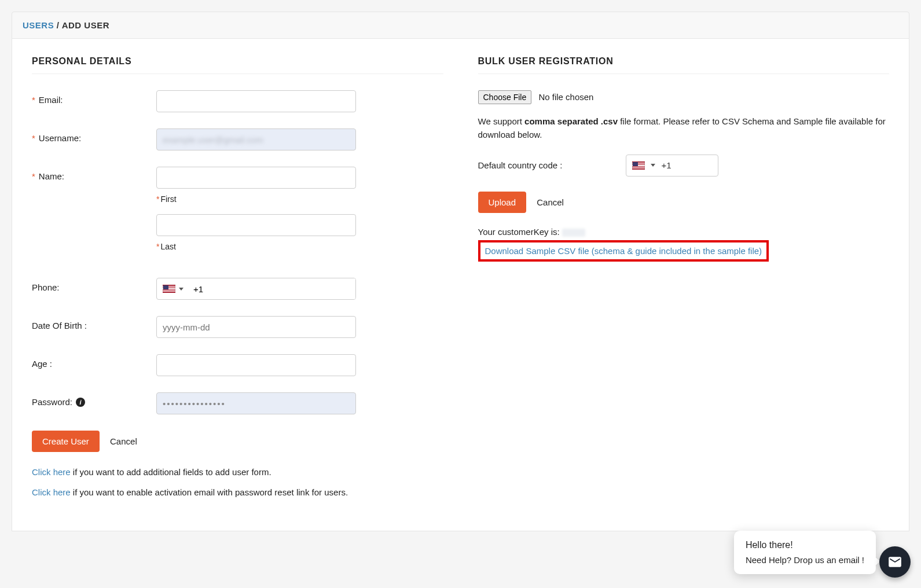 Image resolution: width=921 pixels, height=588 pixels. I want to click on breadcrumb: USERS / ADD USER, so click(461, 25).